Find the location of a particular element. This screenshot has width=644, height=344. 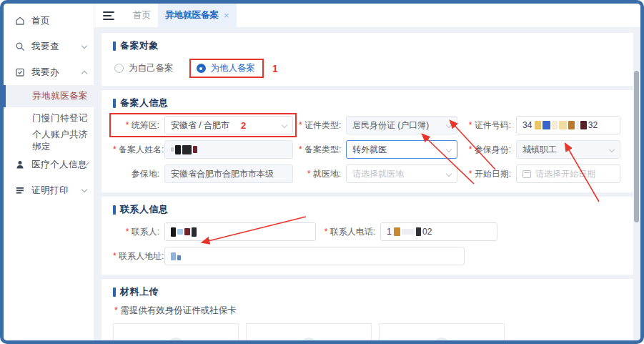

tab-bar: 首页 异地就医备案 × is located at coordinates (367, 16).